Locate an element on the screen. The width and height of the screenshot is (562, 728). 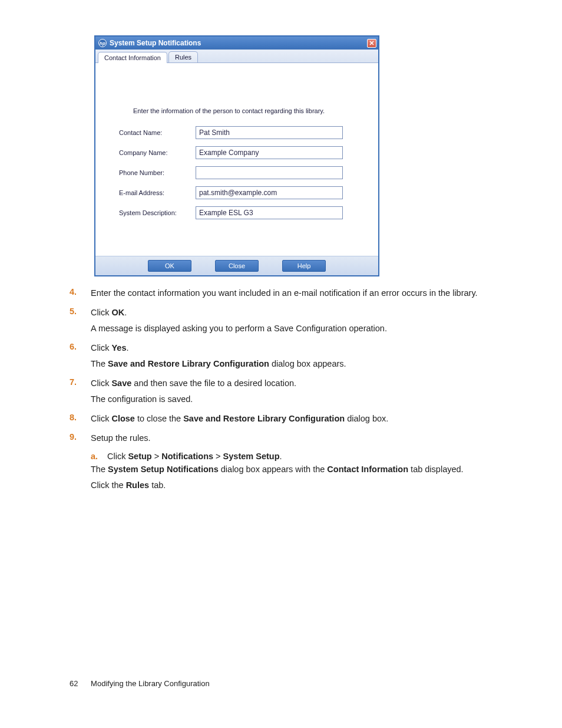
step-text: Setup the rules. is located at coordinates (292, 439).